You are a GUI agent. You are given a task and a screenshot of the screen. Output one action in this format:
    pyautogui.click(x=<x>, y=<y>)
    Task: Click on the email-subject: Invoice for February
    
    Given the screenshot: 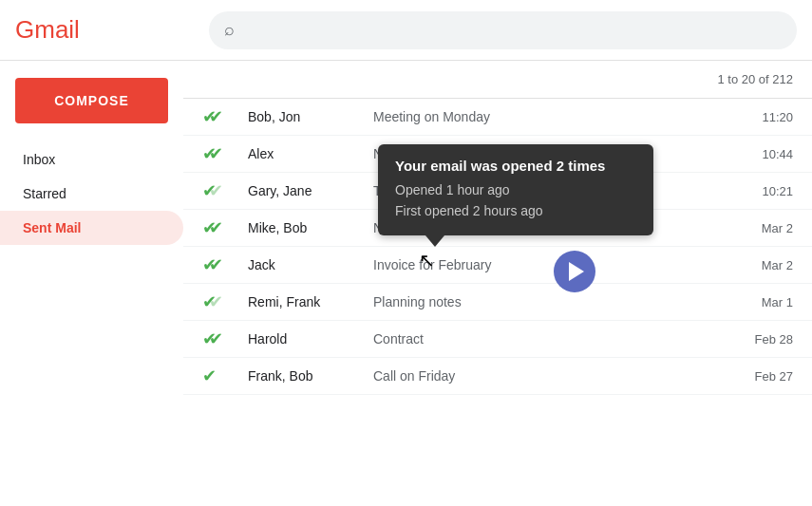 What is the action you would take?
    pyautogui.click(x=549, y=265)
    